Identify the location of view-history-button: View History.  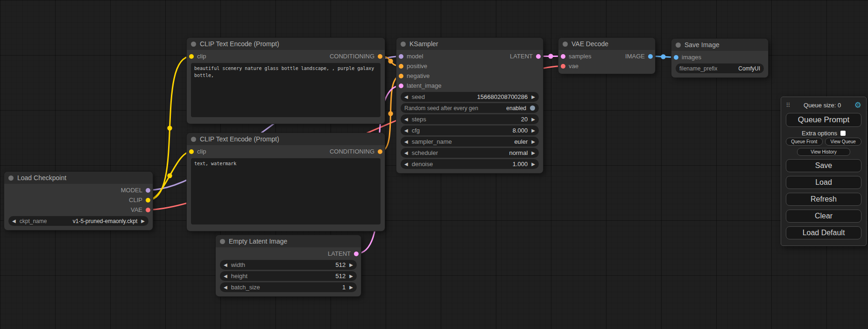
(824, 152).